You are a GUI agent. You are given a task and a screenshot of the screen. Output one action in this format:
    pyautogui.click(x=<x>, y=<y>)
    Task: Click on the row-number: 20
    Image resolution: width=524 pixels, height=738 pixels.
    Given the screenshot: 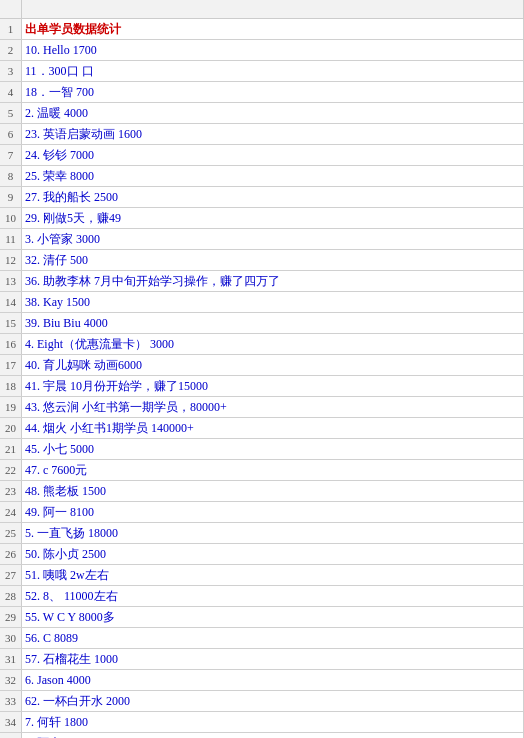 What is the action you would take?
    pyautogui.click(x=11, y=428)
    